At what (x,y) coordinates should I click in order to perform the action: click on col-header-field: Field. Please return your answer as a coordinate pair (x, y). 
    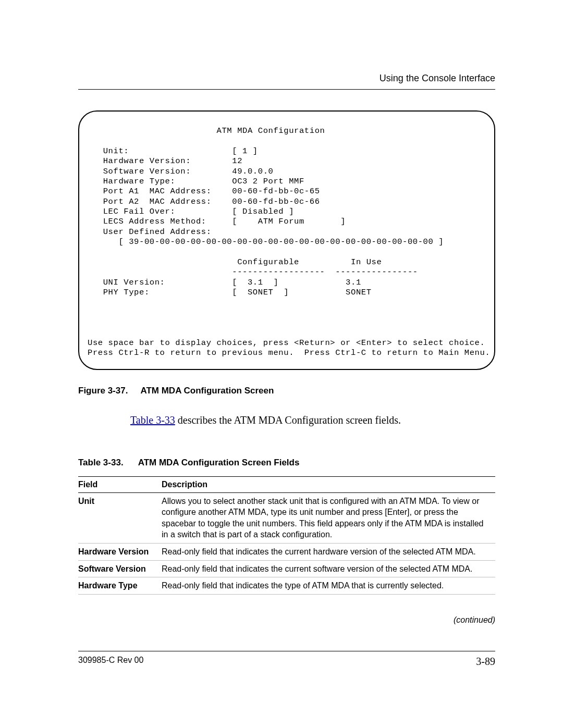
    Looking at the image, I should click on (120, 485).